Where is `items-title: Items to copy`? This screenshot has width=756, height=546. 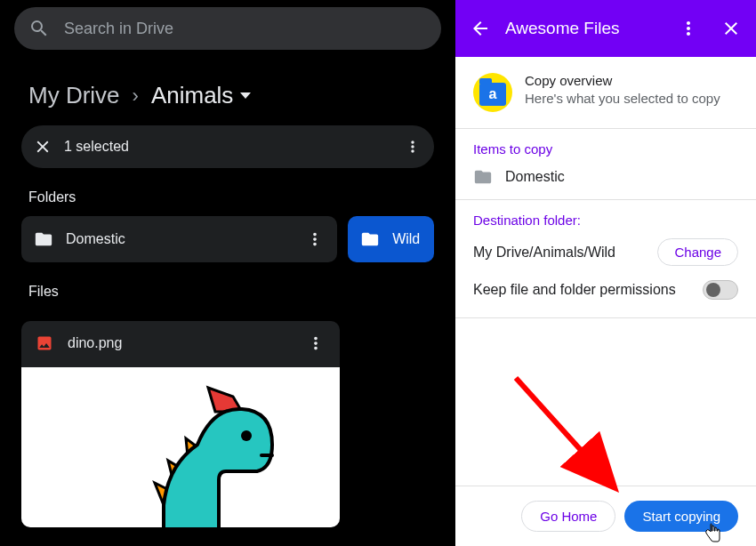 items-title: Items to copy is located at coordinates (606, 149).